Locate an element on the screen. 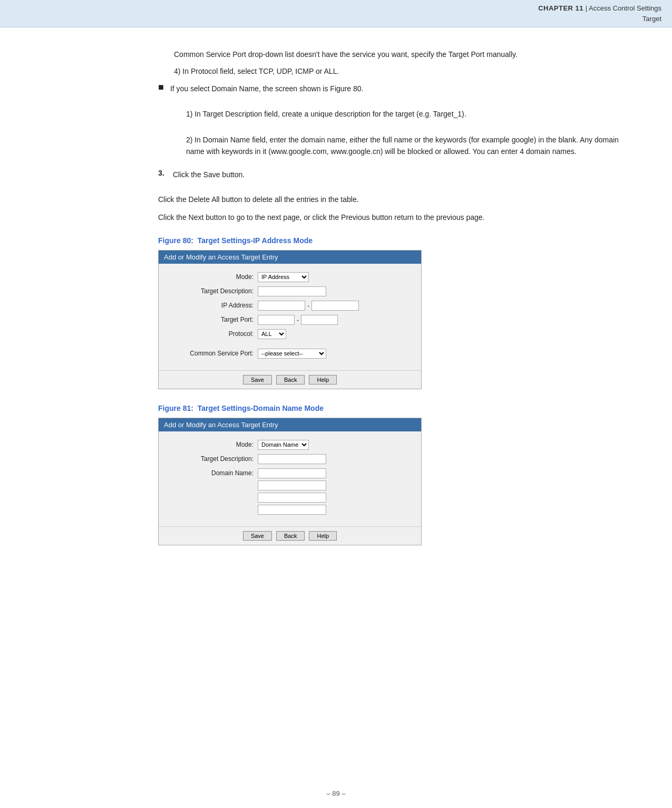  target-desc-label: Target Description: is located at coordinates (211, 291).